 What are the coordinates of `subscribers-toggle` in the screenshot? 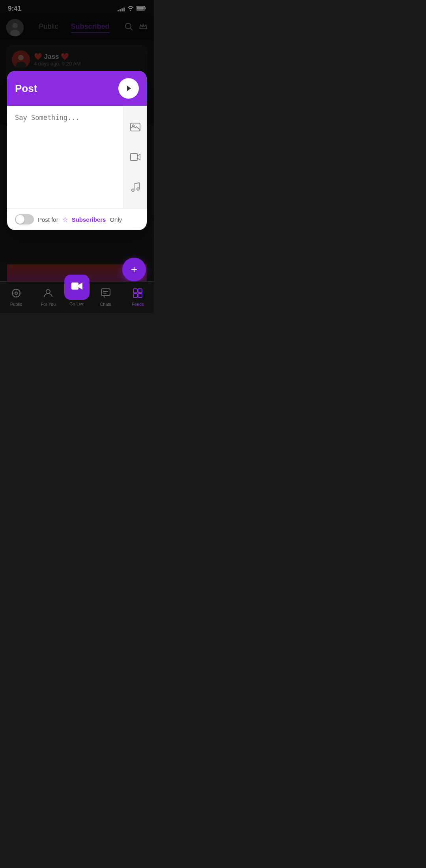 It's located at (24, 219).